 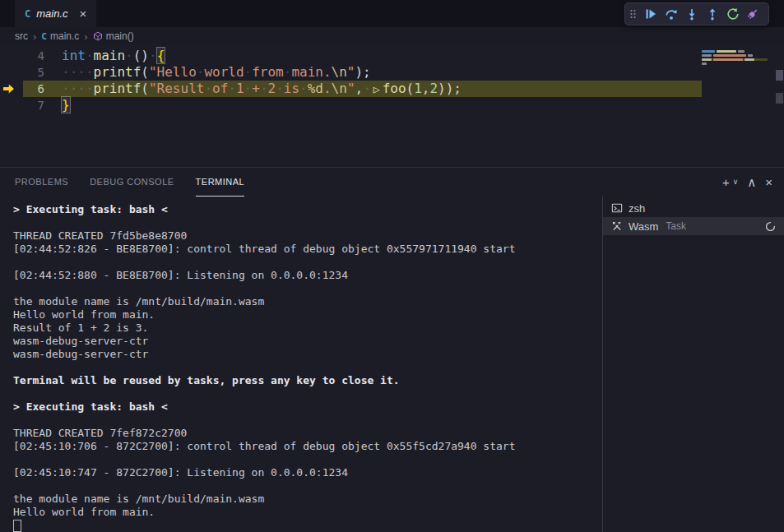 I want to click on terminal-line: [02:44:52:880 - BE8E8700]: Listening on …, so click(x=308, y=275).